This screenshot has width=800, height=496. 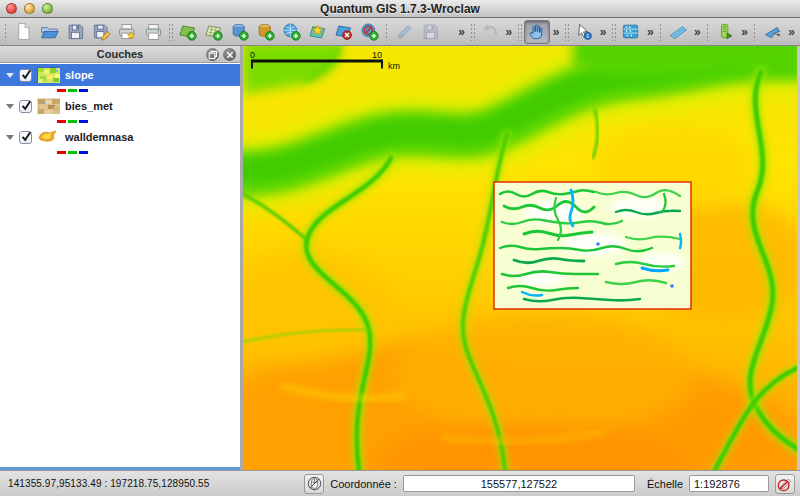 I want to click on new-shapefile-layer-button, so click(x=318, y=32).